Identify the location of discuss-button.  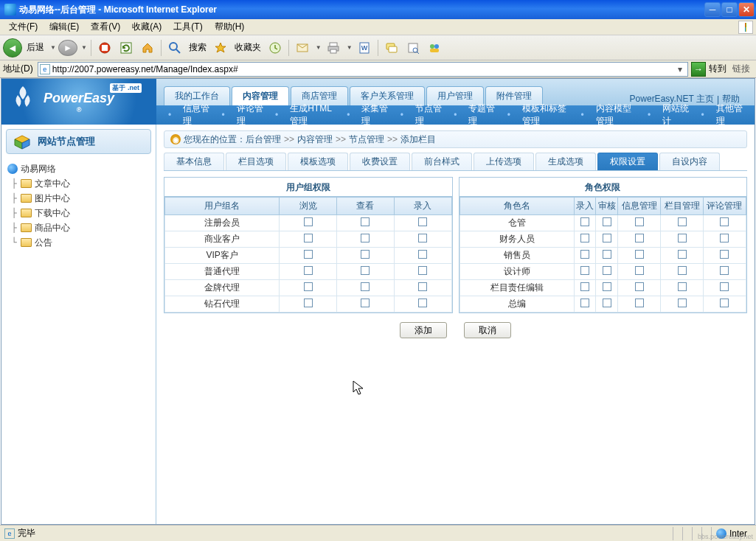
(392, 48).